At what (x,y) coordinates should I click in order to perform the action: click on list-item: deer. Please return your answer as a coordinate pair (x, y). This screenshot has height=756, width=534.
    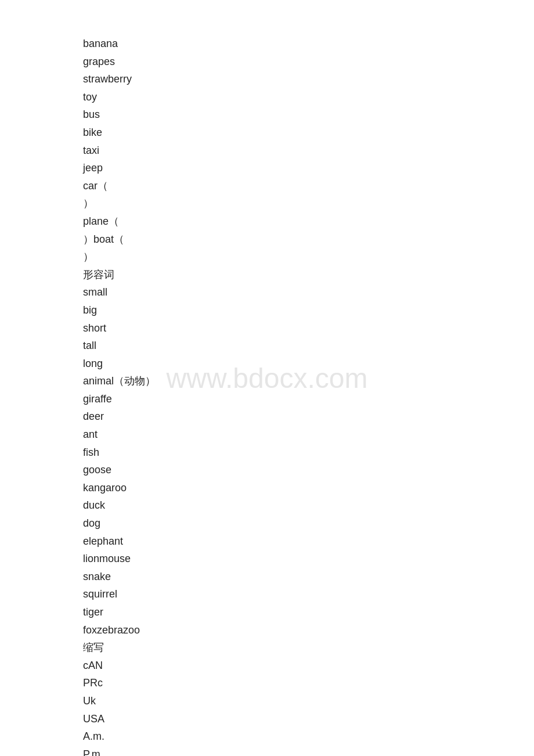
    Looking at the image, I should click on (309, 417).